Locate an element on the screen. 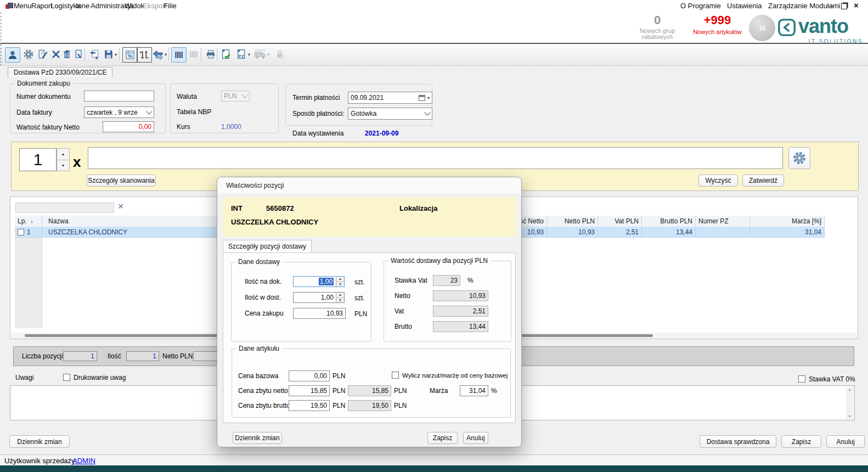  table-gutter is located at coordinates (29, 283).